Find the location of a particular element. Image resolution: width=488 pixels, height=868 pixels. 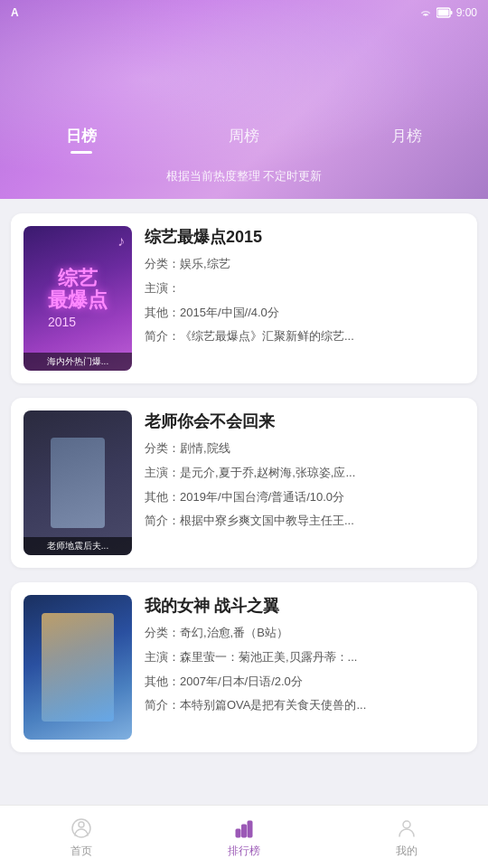

card-desc: 简介：本特别篇OVA是把有关食天使兽的... is located at coordinates (305, 705).